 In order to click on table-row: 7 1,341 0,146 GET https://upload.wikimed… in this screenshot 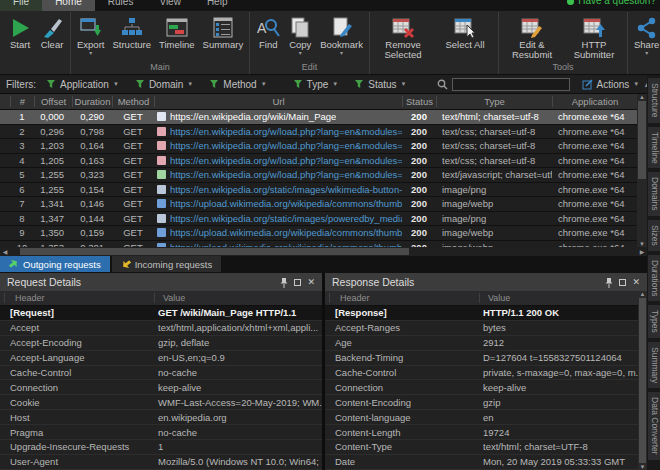, I will do `click(318, 204)`.